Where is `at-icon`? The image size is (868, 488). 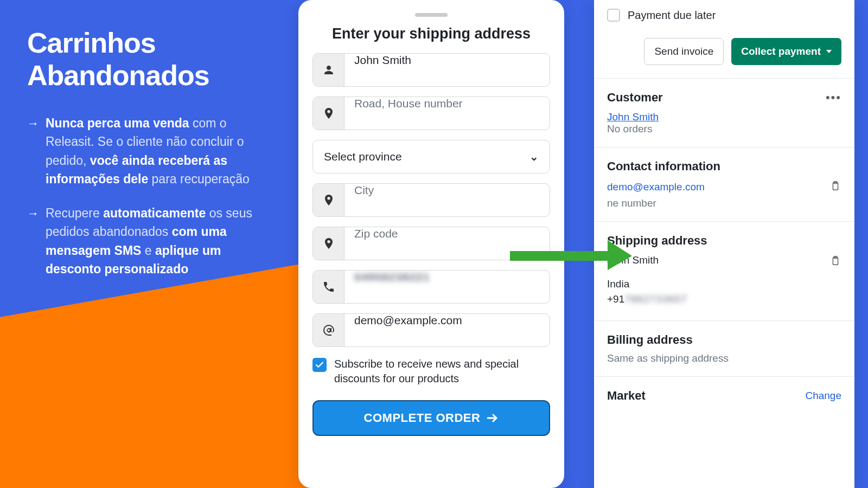
at-icon is located at coordinates (329, 330).